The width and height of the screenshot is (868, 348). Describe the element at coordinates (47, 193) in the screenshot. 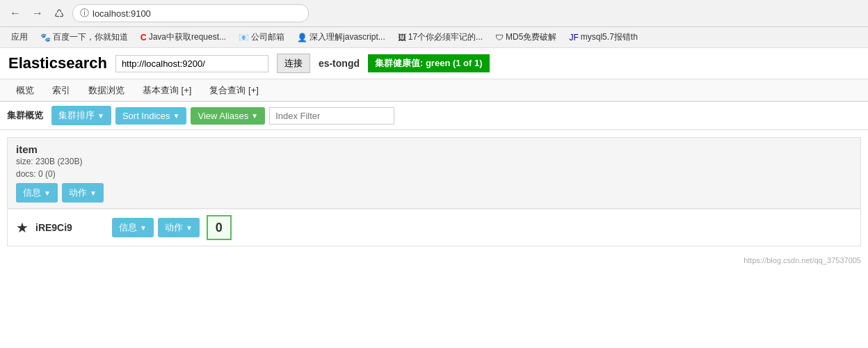

I see `index-info-caret-icon: ▼` at that location.